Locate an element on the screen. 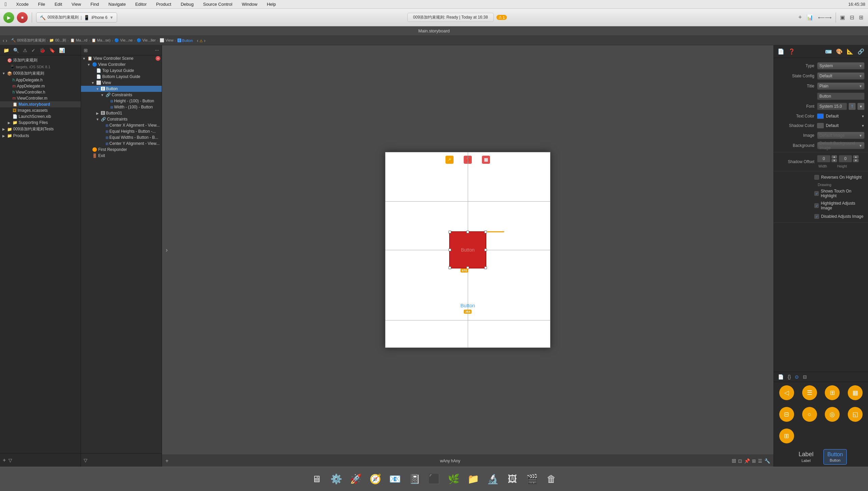  obj-grid4: ◱ is located at coordinates (855, 414).